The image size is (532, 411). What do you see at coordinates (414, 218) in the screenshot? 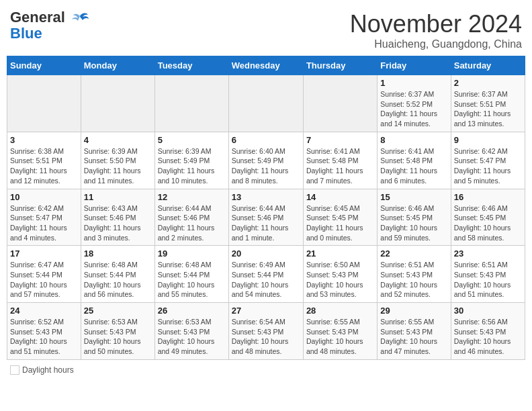
I see `calendar-cell: 15Sunrise: 6:46 AM Sunset: 5:45 PM Dayli…` at bounding box center [414, 218].